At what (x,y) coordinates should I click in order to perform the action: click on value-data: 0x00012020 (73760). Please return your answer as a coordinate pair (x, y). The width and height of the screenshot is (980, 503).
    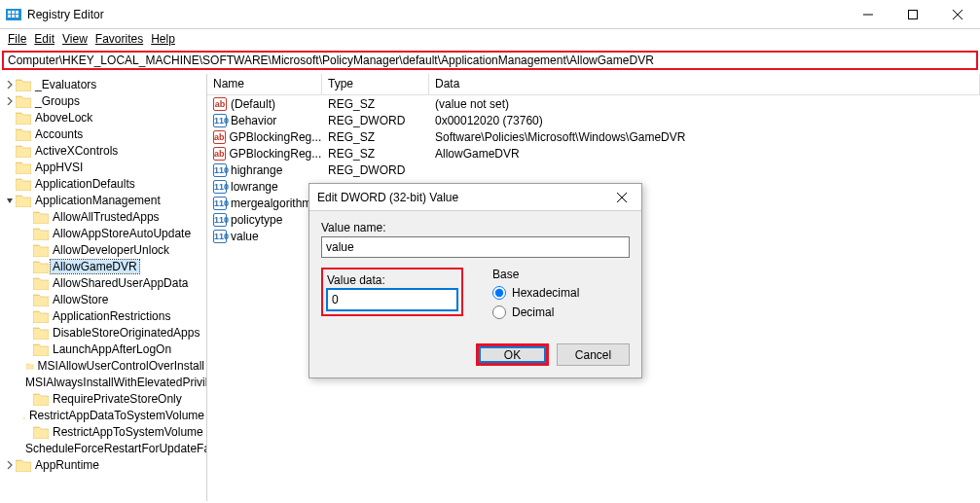
    Looking at the image, I should click on (705, 121).